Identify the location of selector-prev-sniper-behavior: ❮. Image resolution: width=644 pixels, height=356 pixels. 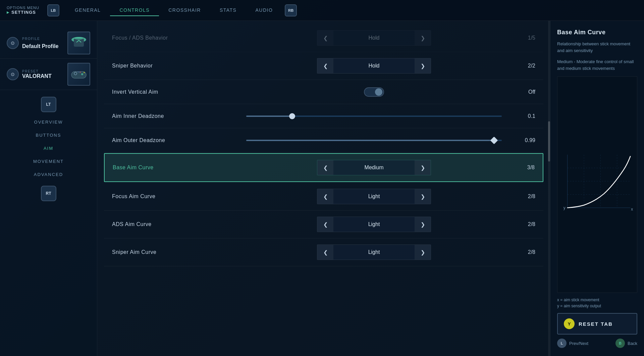
(325, 66).